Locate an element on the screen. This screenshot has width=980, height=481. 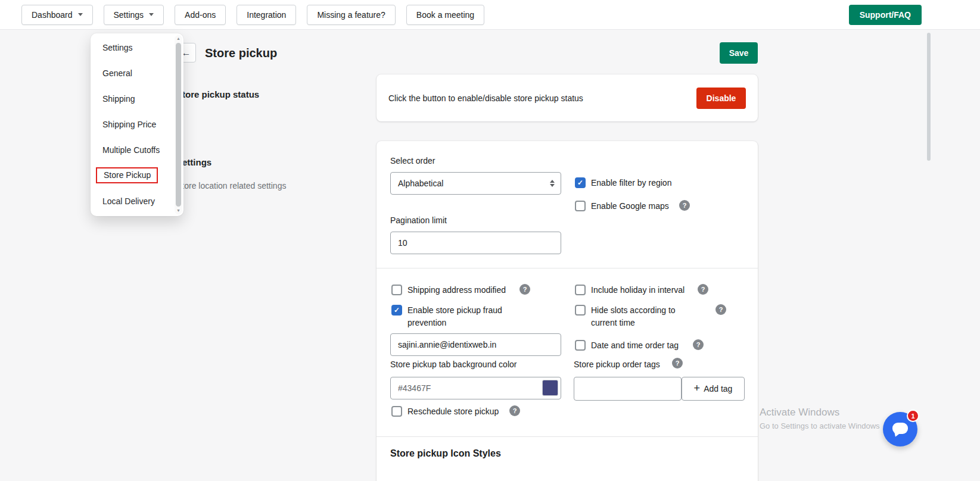
page-scrollbar-thumb is located at coordinates (929, 96).